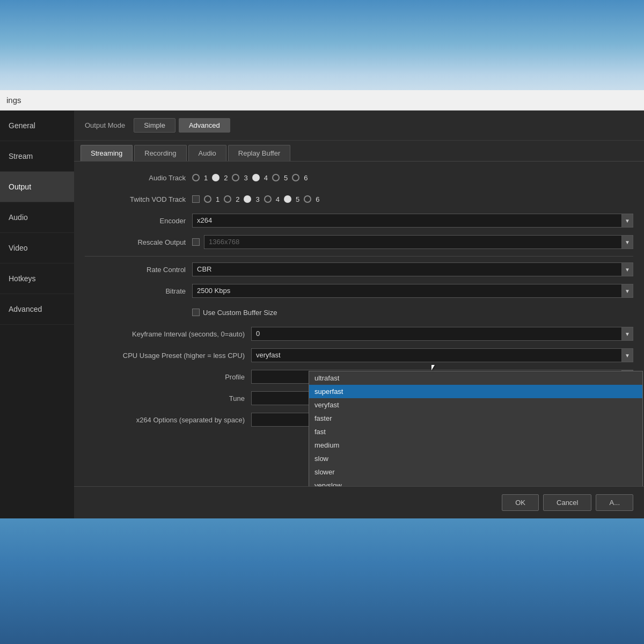 This screenshot has height=644, width=644. What do you see at coordinates (196, 178) in the screenshot?
I see `audio-track-1-radio` at bounding box center [196, 178].